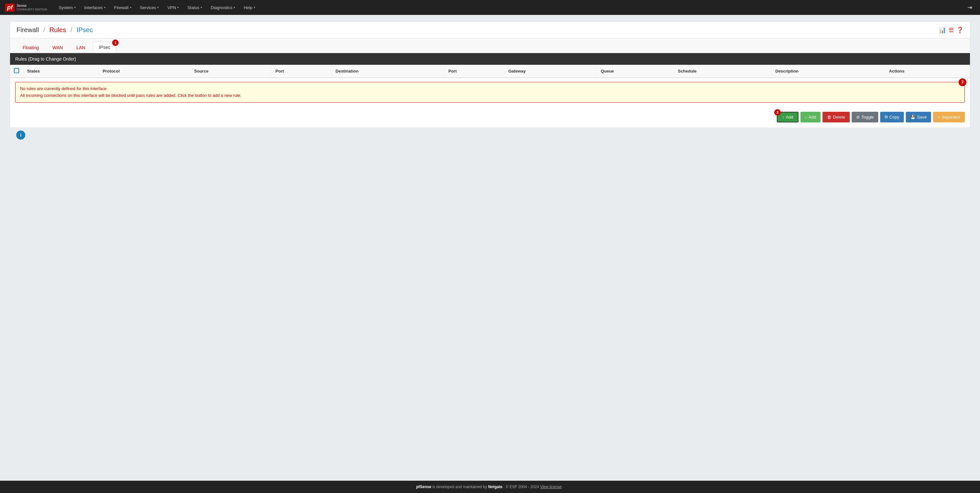  I want to click on logo: pf Sense COMMUNITY EDITION, so click(26, 8).